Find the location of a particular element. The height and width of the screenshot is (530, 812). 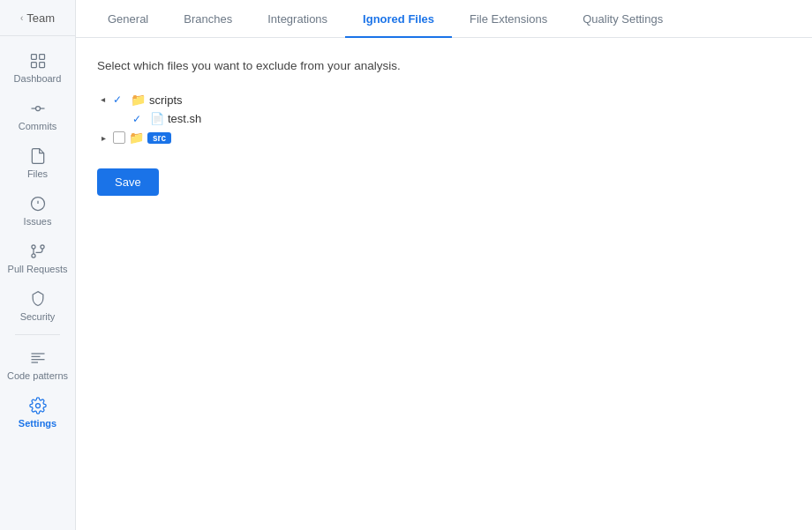

sidebar-item-security: Security is located at coordinates (37, 305).